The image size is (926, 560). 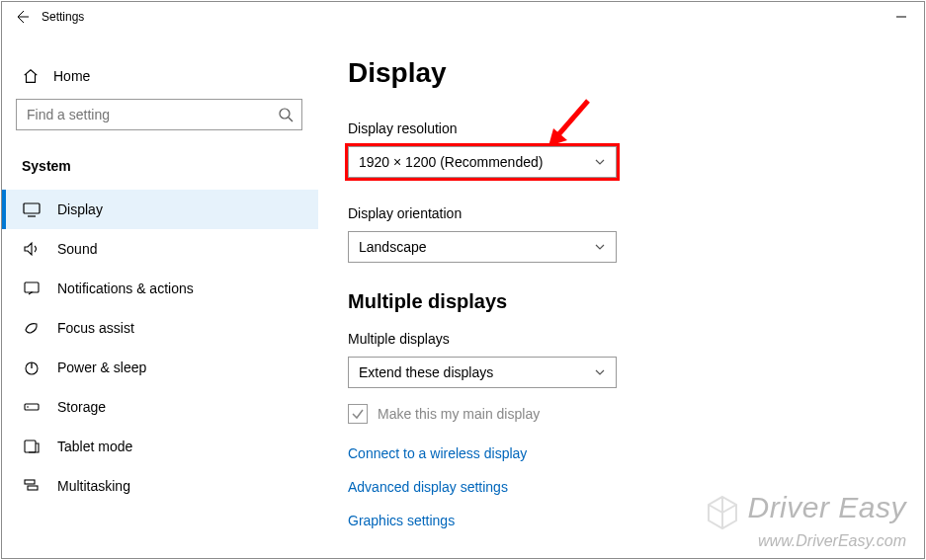 What do you see at coordinates (160, 80) in the screenshot?
I see `home-link: Home` at bounding box center [160, 80].